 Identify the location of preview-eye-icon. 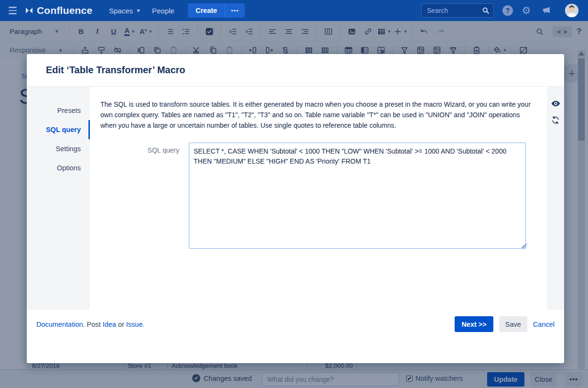
(555, 103).